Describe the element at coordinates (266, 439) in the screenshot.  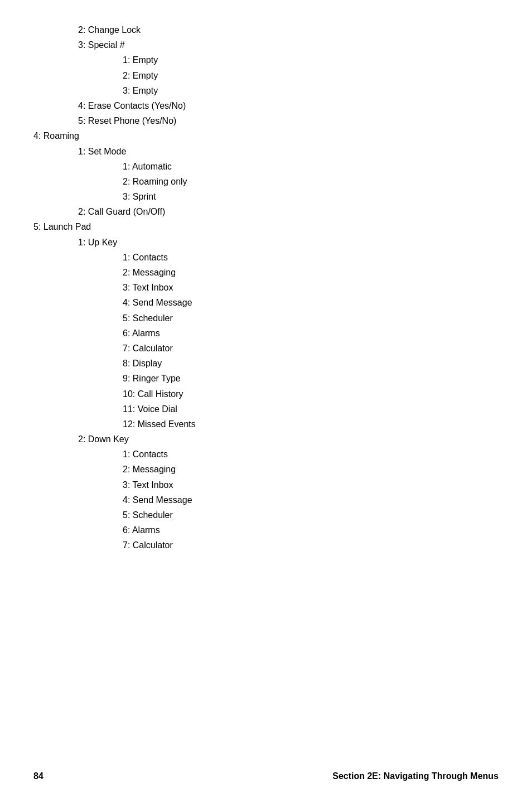
I see `list-item: 2: Down Key` at that location.